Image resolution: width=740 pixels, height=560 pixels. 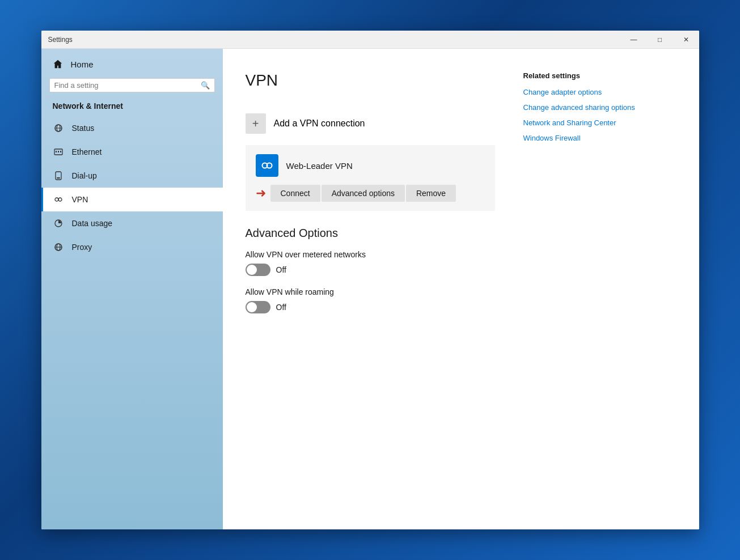 What do you see at coordinates (660, 40) in the screenshot?
I see `maximize-button: □` at bounding box center [660, 40].